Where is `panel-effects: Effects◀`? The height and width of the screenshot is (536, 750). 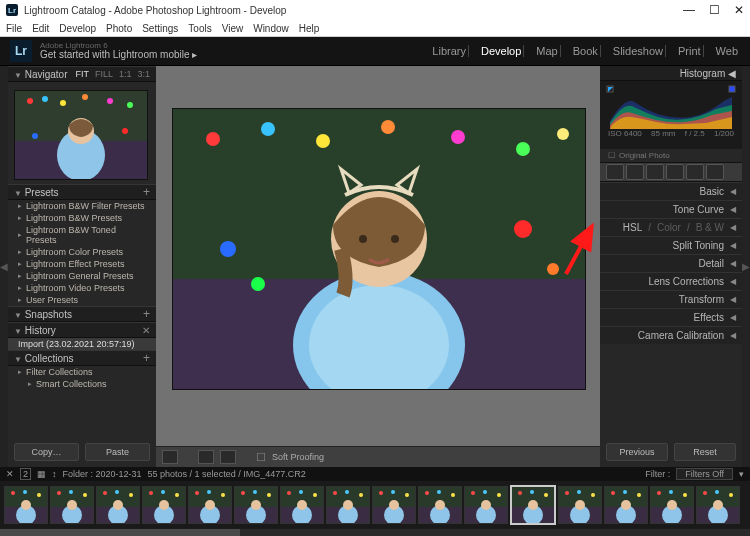
panel-effects: Effects◀ is located at coordinates (671, 317).